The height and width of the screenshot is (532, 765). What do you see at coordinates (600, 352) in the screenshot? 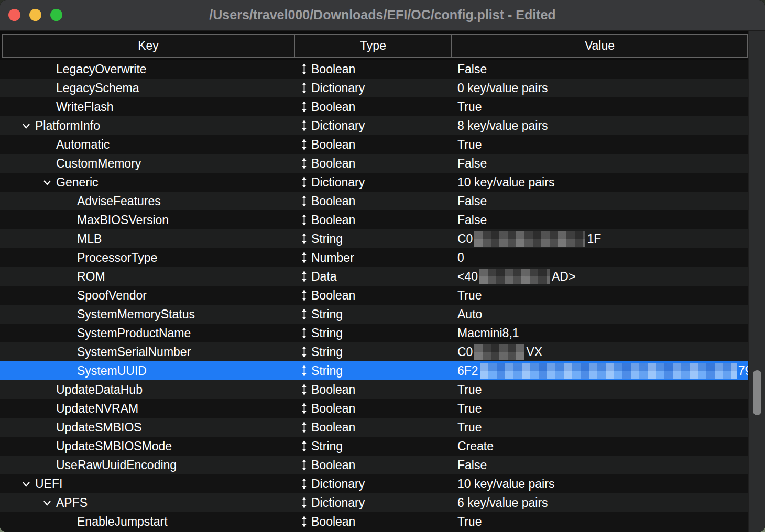
I see `row-value: C0VX` at bounding box center [600, 352].